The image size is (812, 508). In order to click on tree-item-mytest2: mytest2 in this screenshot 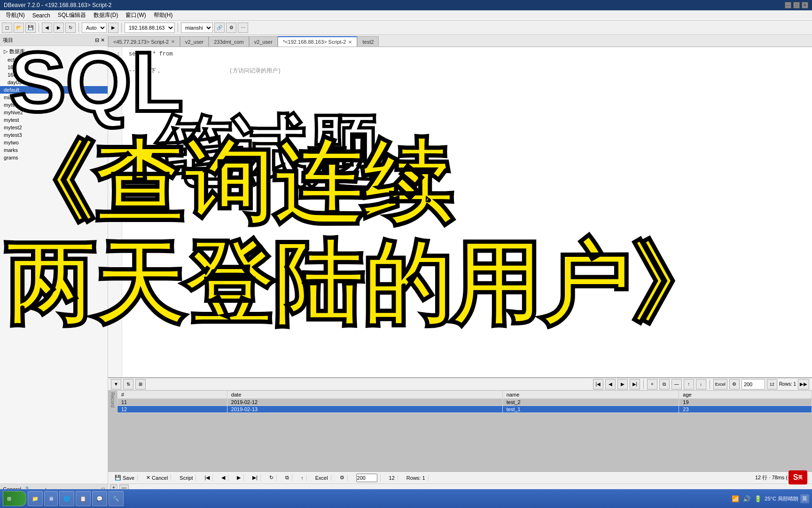, I will do `click(54, 127)`.